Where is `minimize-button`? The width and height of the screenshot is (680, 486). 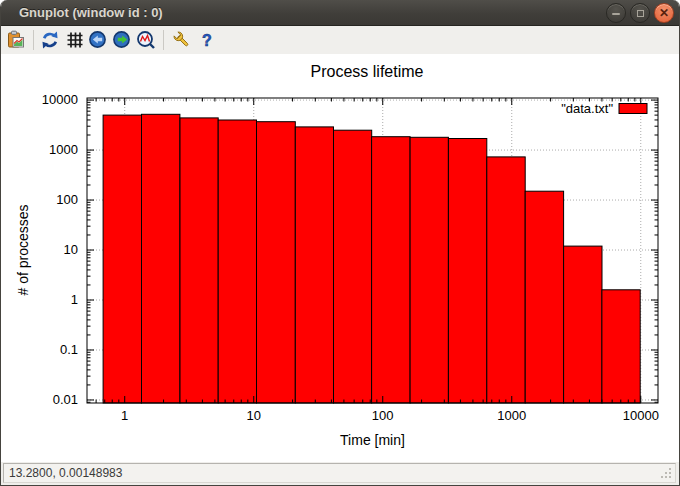 minimize-button is located at coordinates (616, 13).